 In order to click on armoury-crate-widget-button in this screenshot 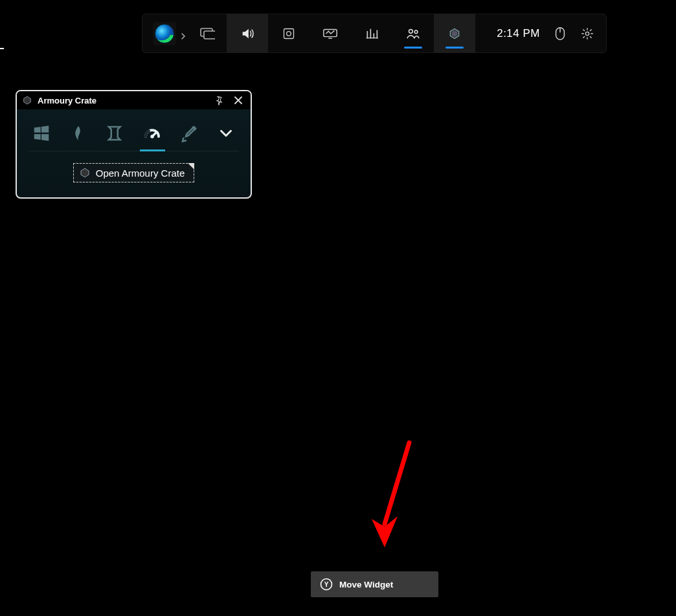, I will do `click(455, 34)`.